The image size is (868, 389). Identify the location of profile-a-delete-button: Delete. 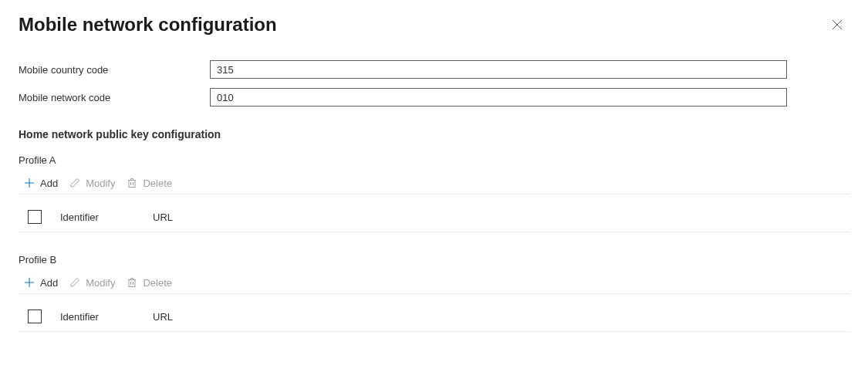
(149, 183).